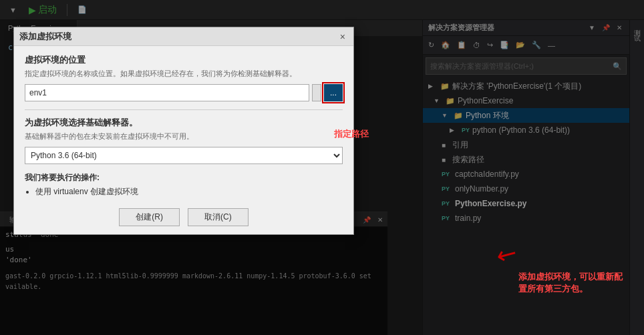 The width and height of the screenshot is (644, 335). What do you see at coordinates (343, 37) in the screenshot?
I see `dialog-close-btn: ×` at bounding box center [343, 37].